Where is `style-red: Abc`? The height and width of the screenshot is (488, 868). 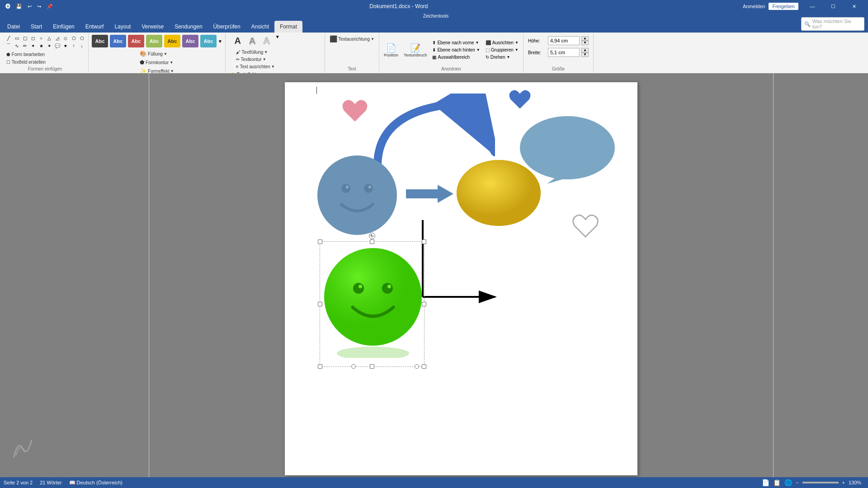
style-red: Abc is located at coordinates (136, 41).